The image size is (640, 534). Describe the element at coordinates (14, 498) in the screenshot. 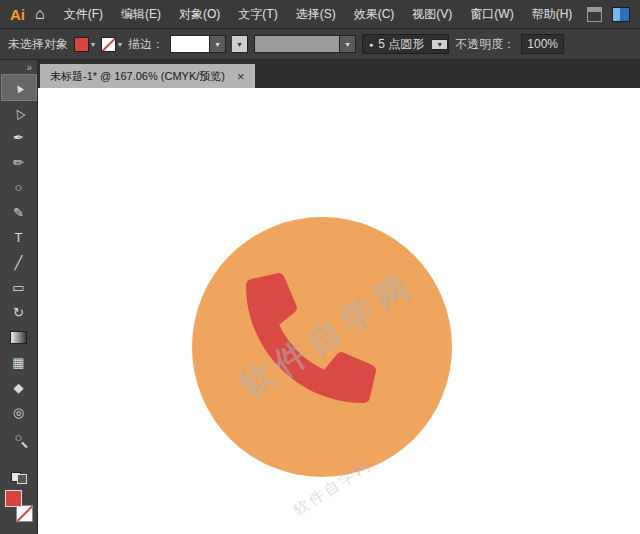

I see `fill-swatch` at that location.